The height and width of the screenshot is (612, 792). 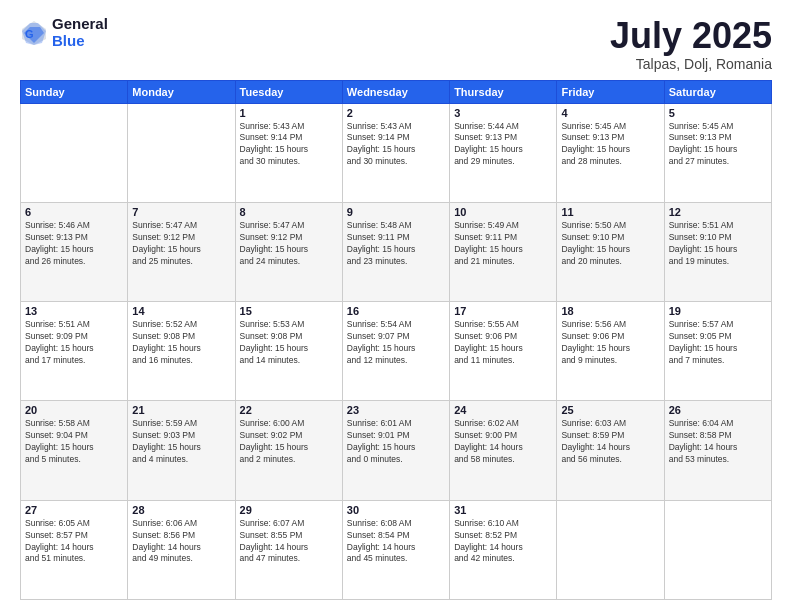 I want to click on calendar-cell: 26Sunrise: 6:04 AMSunset: 8:58 PMDayligh…, so click(x=718, y=450).